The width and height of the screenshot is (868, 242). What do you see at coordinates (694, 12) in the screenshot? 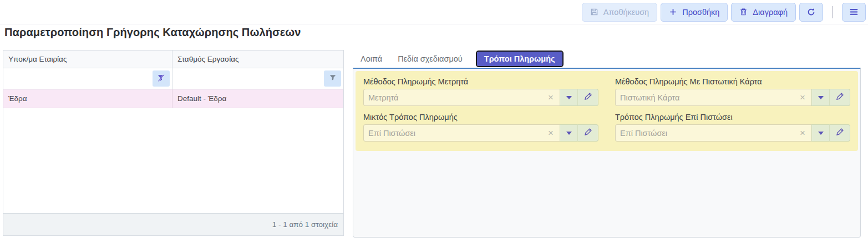
I see `add-button: Προσθήκη` at bounding box center [694, 12].